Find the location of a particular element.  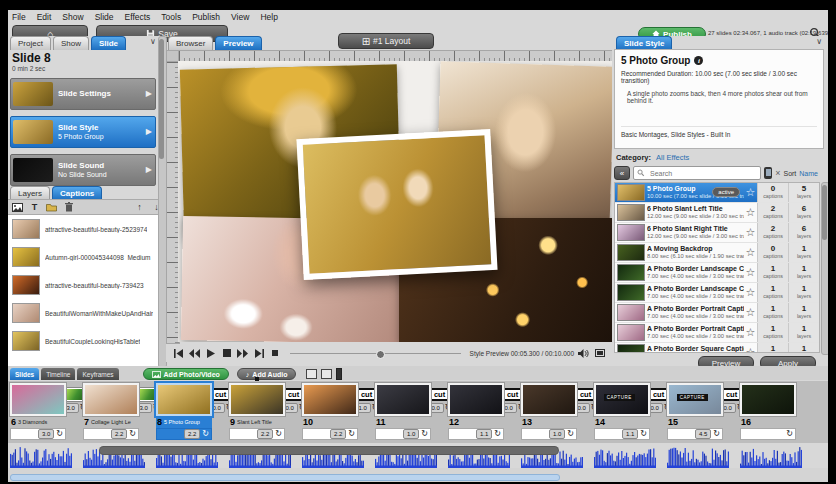

slide-duration-badge: 4.5 is located at coordinates (703, 434).